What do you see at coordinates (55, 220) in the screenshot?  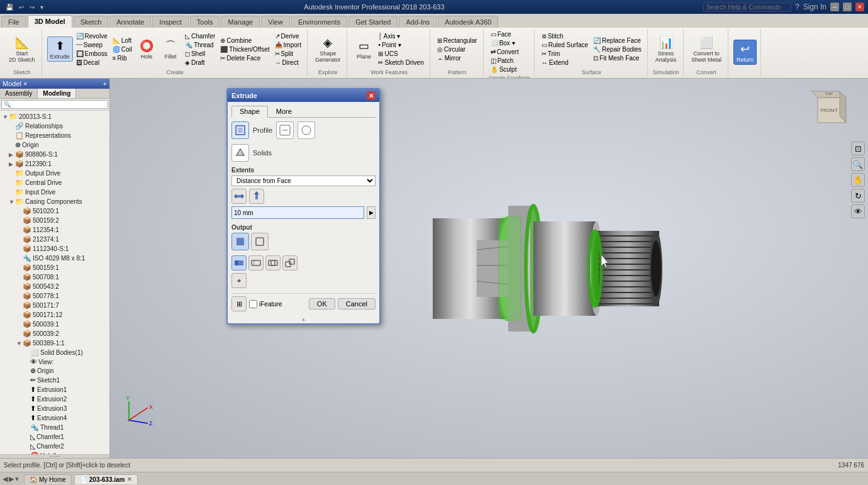 I see `tree-item-500159-2: 📦 500159:2` at bounding box center [55, 220].